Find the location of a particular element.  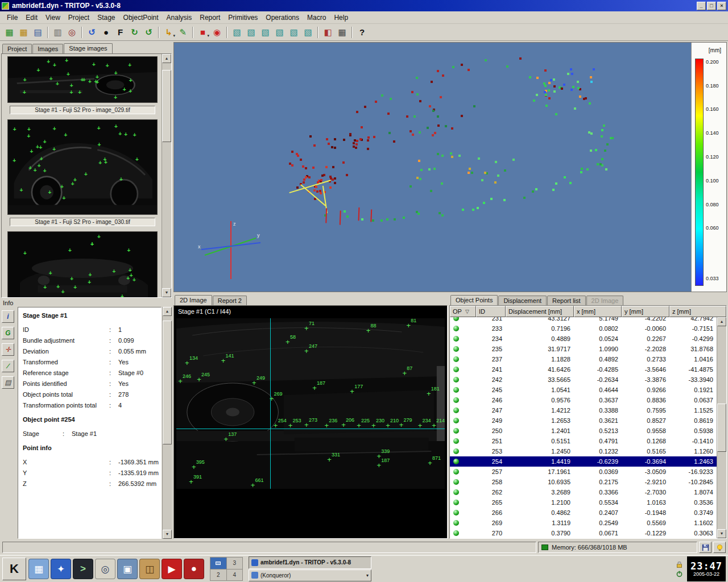

table-scrollbar: ▲▼ is located at coordinates (721, 427).